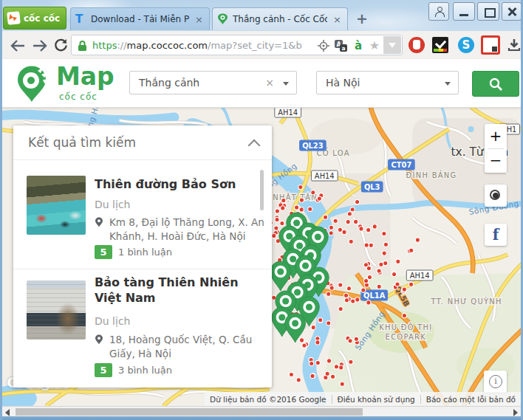 The image size is (523, 420). What do you see at coordinates (496, 161) in the screenshot?
I see `zoom-out-button: −` at bounding box center [496, 161].